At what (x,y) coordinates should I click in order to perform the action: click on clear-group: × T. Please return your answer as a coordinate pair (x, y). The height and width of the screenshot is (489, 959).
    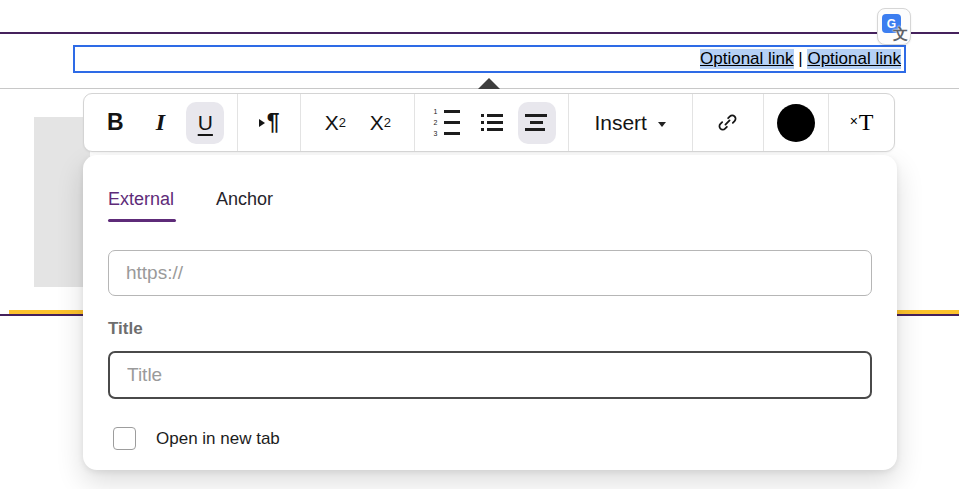
    Looking at the image, I should click on (862, 122).